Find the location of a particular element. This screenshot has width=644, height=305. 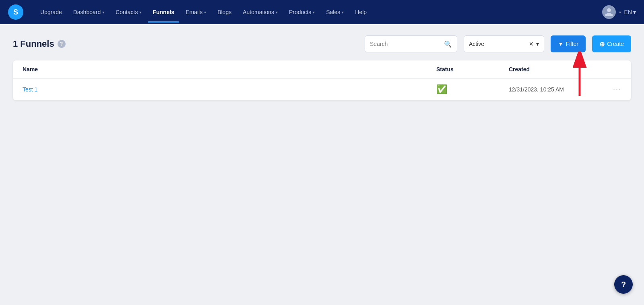

page-title: 1 Funnels ? is located at coordinates (39, 44).